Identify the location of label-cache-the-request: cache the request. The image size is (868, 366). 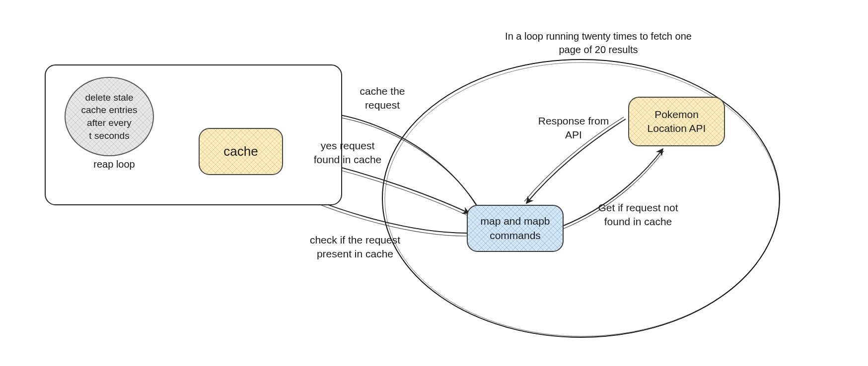
(382, 98).